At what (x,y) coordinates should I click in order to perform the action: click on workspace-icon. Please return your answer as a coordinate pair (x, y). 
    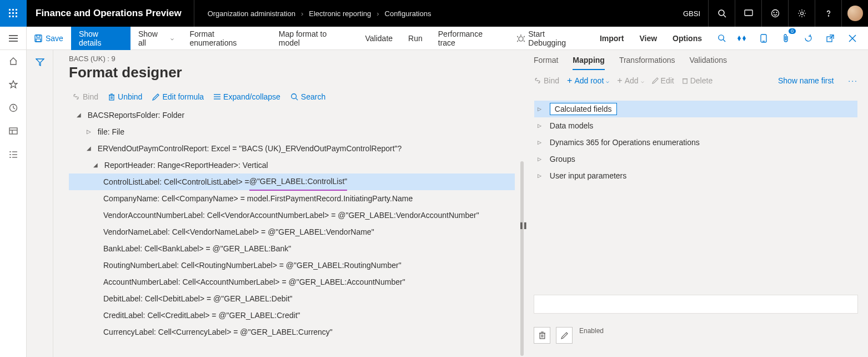
    Looking at the image, I should click on (13, 131).